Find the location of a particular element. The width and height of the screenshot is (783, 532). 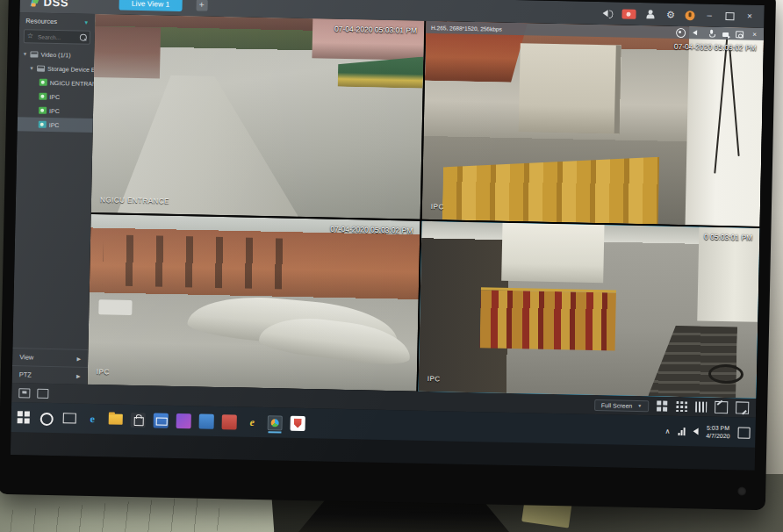

task-view-icon is located at coordinates (70, 418).